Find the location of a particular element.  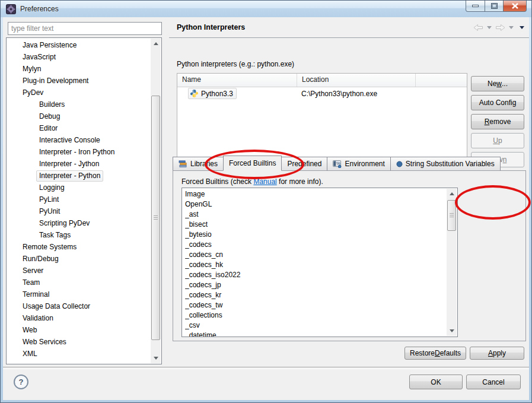

builtin-item: _codecs_iso2022 is located at coordinates (316, 275).